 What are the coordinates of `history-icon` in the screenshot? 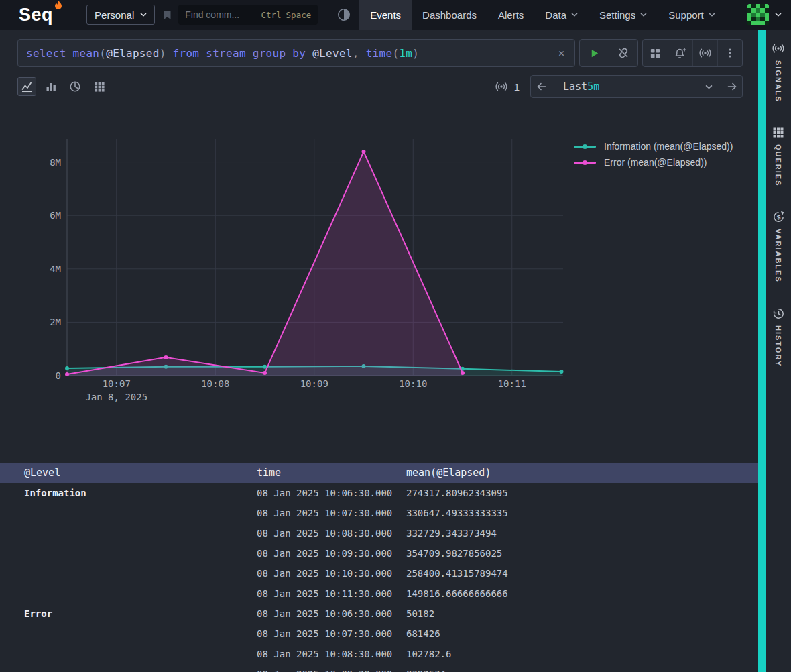 It's located at (779, 314).